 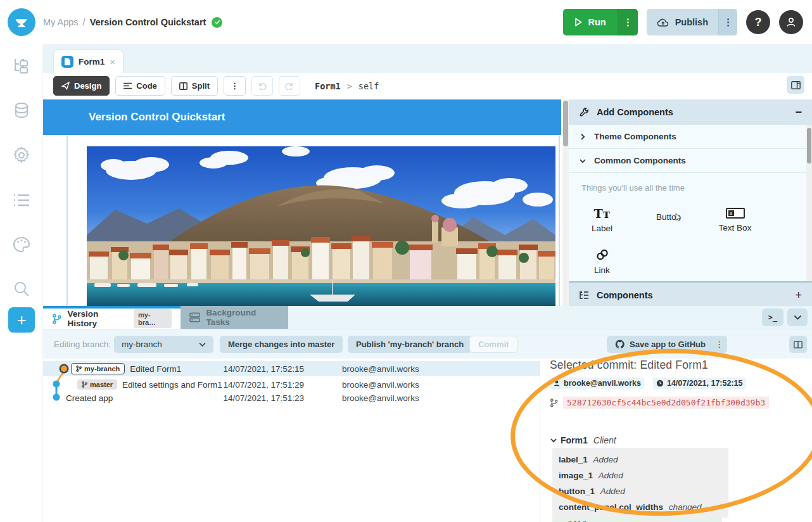 I want to click on chevron-down-icon, so click(x=203, y=345).